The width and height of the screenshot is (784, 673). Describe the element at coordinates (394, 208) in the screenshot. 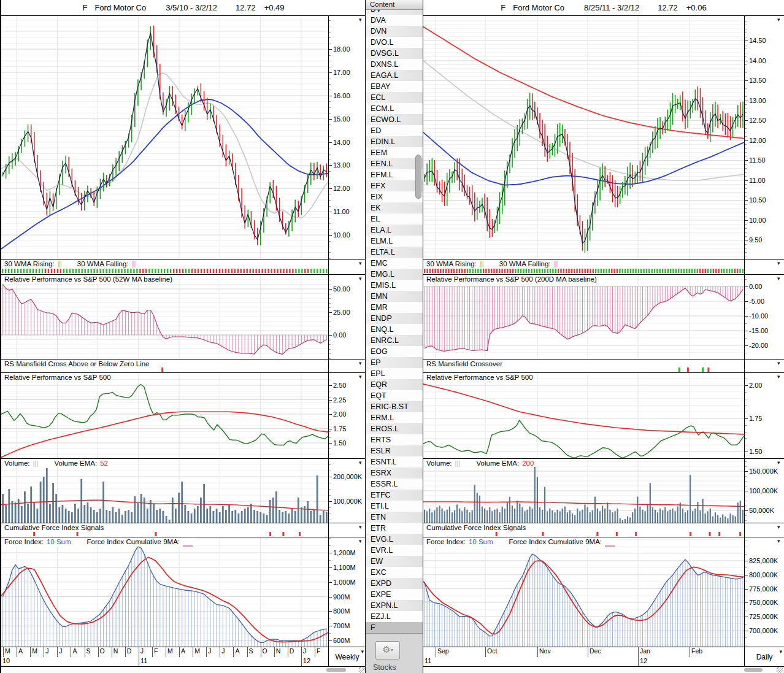

I see `ticker-item-EK: EK` at that location.